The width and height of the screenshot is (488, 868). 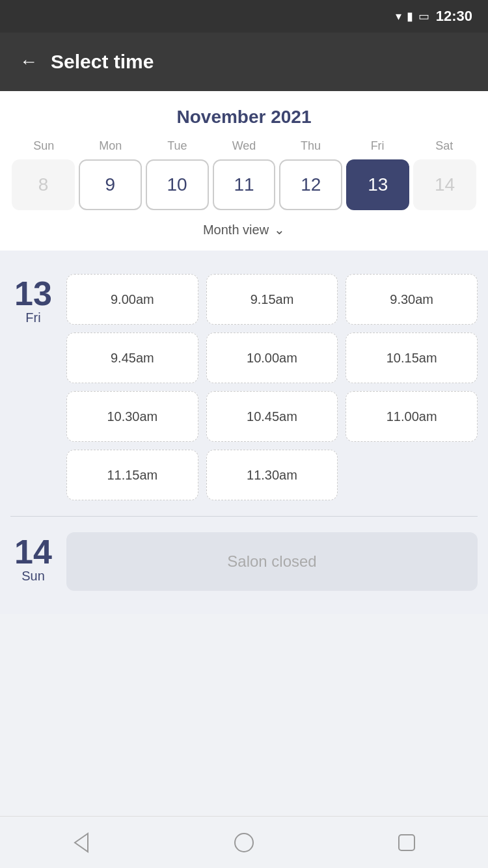 I want to click on time-slot-5: 10.15am, so click(x=411, y=358).